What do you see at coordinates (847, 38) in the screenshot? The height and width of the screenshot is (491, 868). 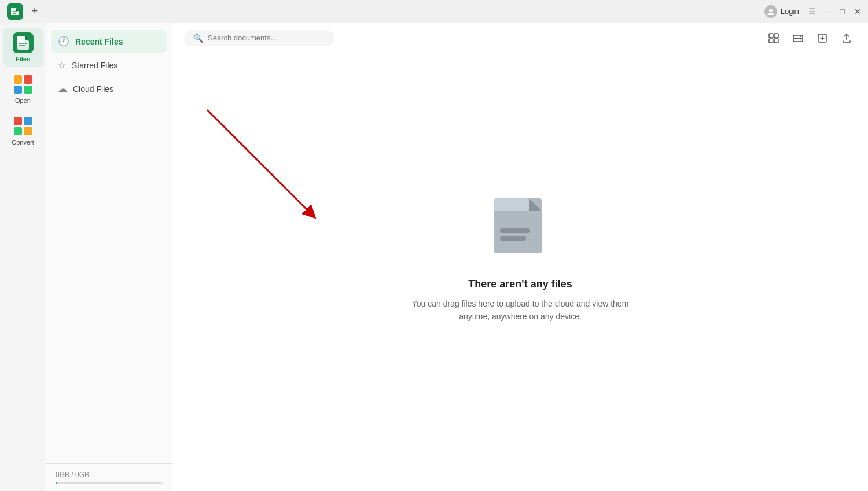 I see `upload-button` at bounding box center [847, 38].